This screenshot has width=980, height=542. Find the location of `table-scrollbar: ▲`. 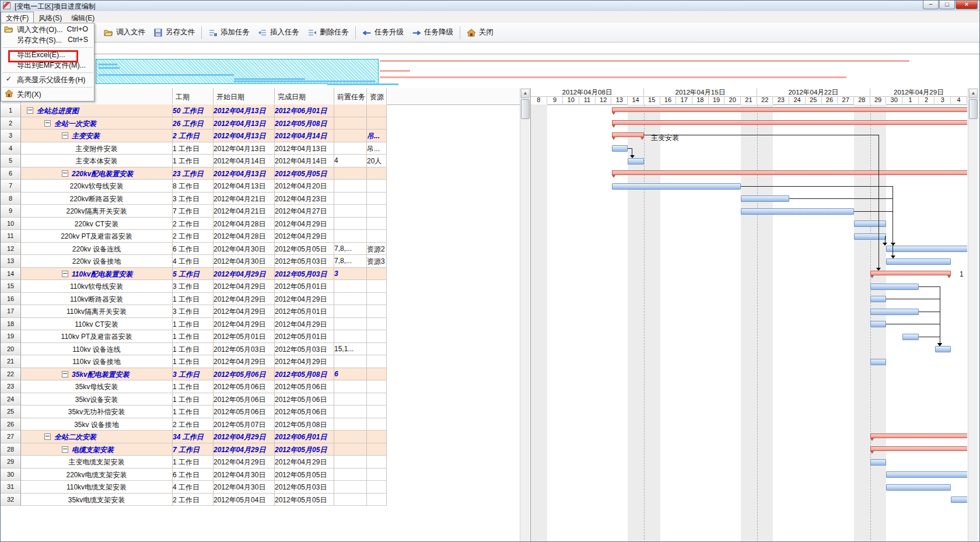

table-scrollbar: ▲ is located at coordinates (525, 315).